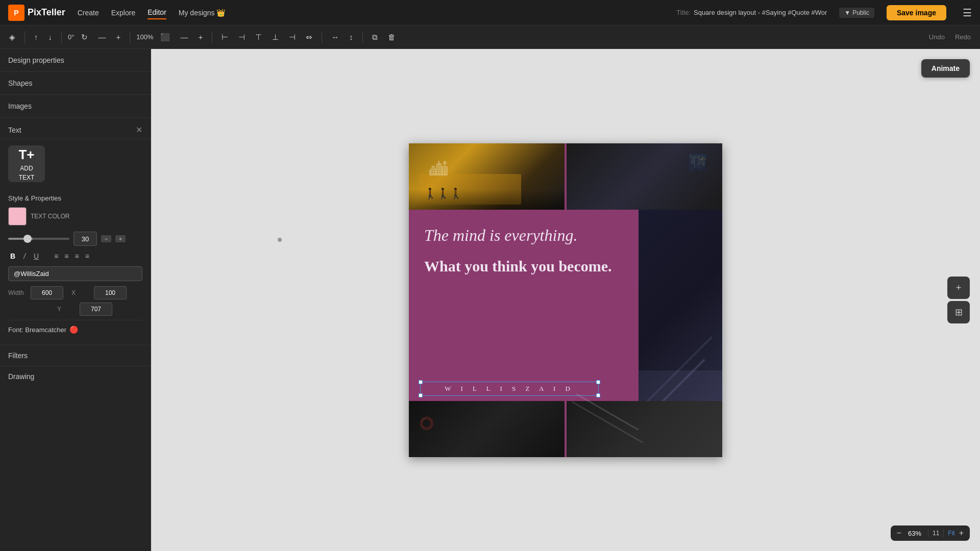 This screenshot has width=980, height=551. I want to click on shapes-section: Shapes, so click(76, 84).